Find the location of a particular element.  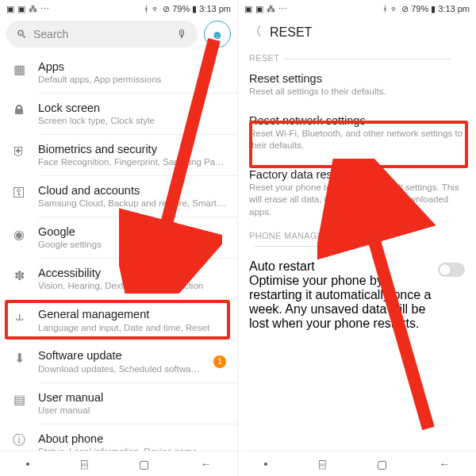

row-title: Lock screen is located at coordinates (132, 108).